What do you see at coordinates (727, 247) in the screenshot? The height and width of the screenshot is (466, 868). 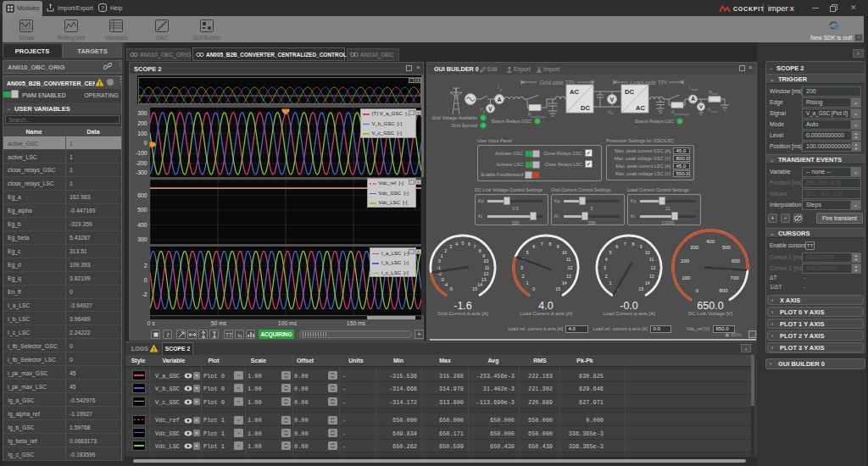 I see `svg-text: 500` at bounding box center [727, 247].